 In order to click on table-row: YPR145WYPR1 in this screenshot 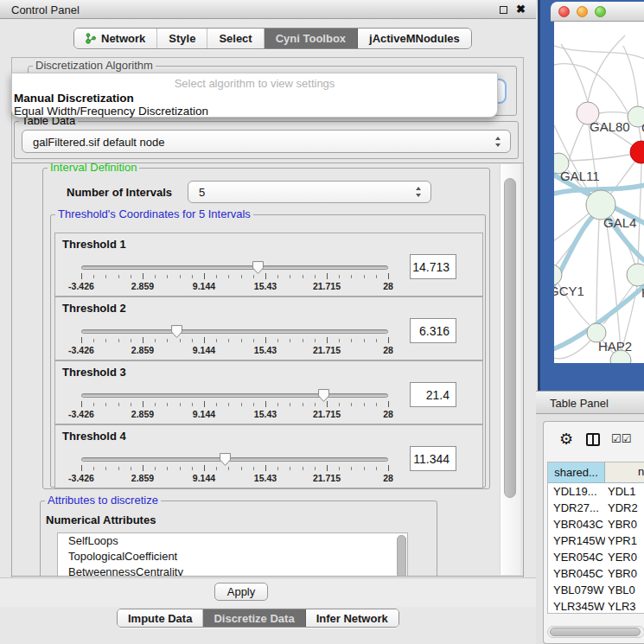, I will do `click(596, 541)`.